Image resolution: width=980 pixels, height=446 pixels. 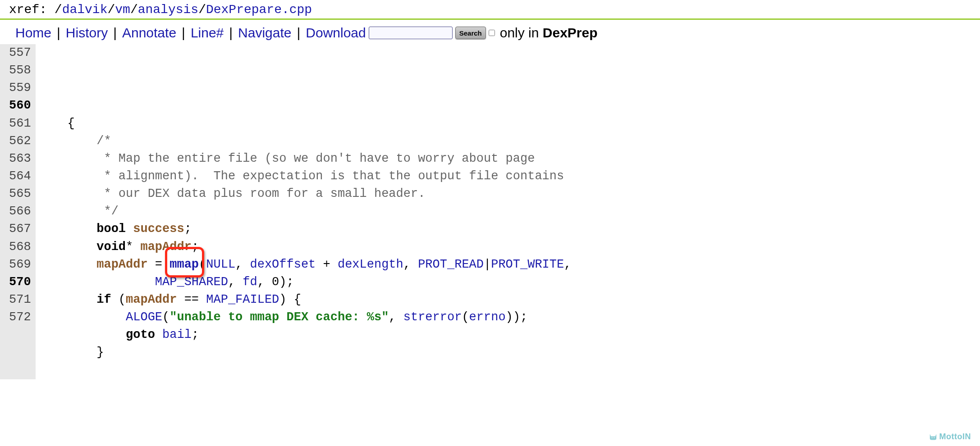 What do you see at coordinates (305, 229) in the screenshot?
I see `code-line: bool success;` at bounding box center [305, 229].